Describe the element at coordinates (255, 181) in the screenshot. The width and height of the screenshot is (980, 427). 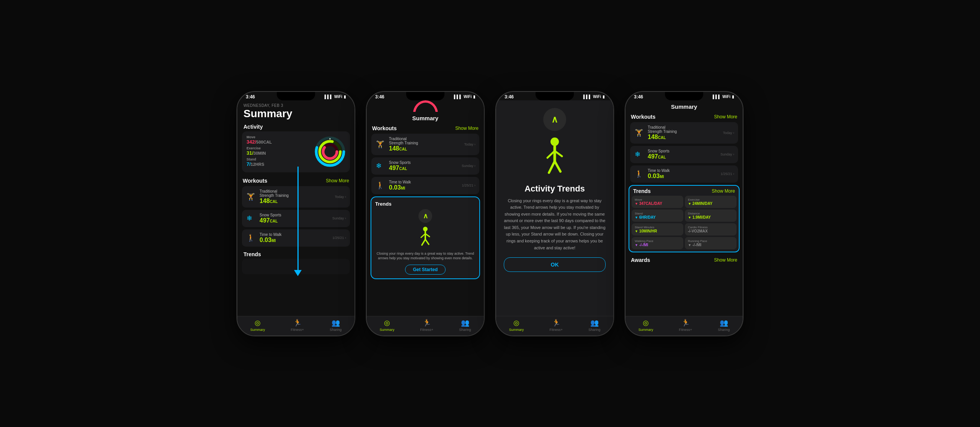
I see `workouts-title-1: Workouts` at that location.